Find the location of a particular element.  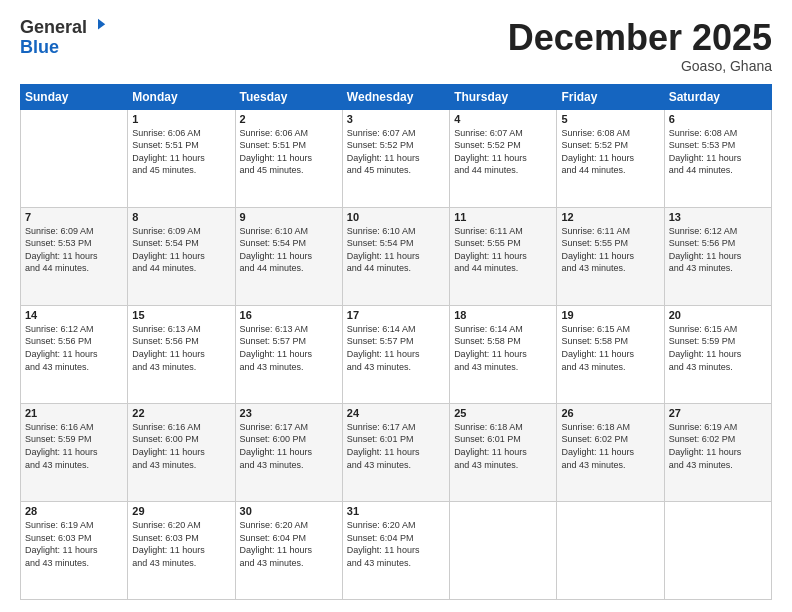

col-thursday: Thursday is located at coordinates (504, 96).